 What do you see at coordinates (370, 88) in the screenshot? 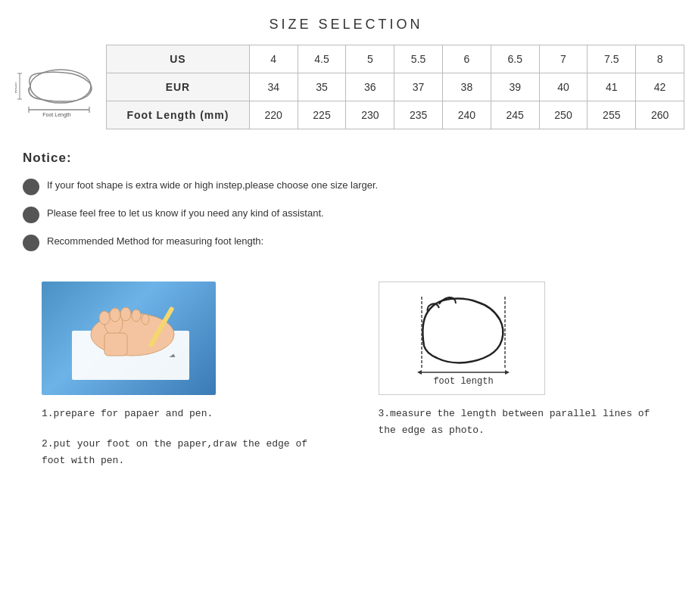
I see `table-cell: 36` at bounding box center [370, 88].